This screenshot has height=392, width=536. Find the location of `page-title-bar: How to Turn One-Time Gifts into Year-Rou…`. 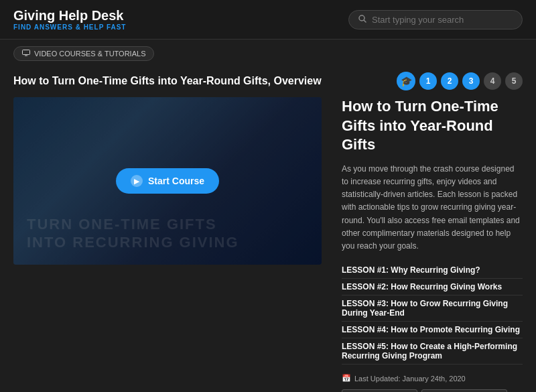

page-title-bar: How to Turn One-Time Gifts into Year-Rou… is located at coordinates (268, 82).